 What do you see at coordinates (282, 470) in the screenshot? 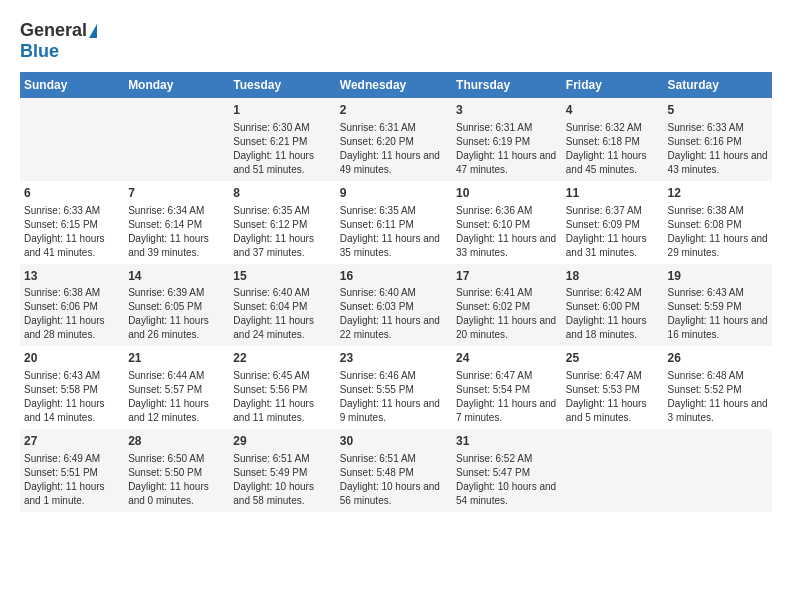
I see `calendar-day-cell: 29Sunrise: 6:51 AMSunset: 5:49 PMDayligh…` at bounding box center [282, 470].